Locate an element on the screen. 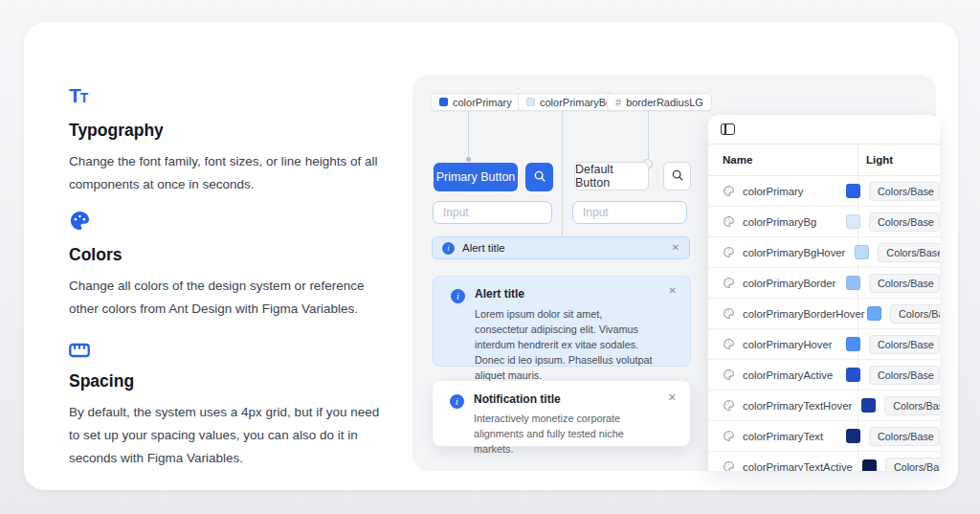  alert-title: Alert title is located at coordinates (565, 294).